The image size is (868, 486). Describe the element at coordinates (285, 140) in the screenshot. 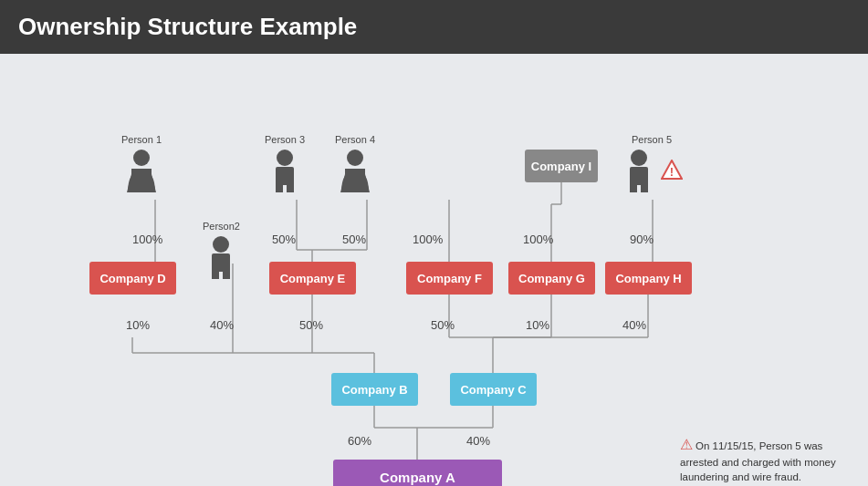

I see `person3-label: Person 3` at that location.